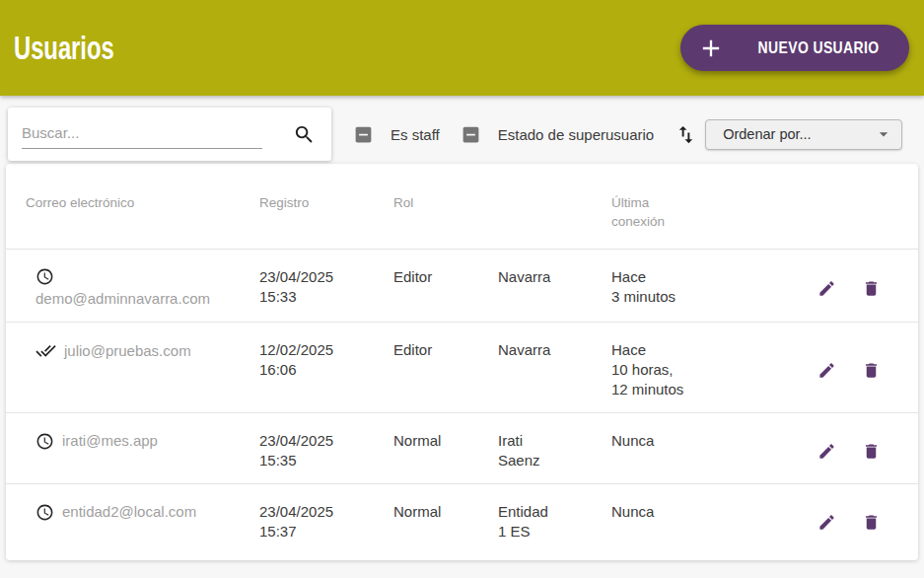  I want to click on sort-direction-button, so click(686, 134).